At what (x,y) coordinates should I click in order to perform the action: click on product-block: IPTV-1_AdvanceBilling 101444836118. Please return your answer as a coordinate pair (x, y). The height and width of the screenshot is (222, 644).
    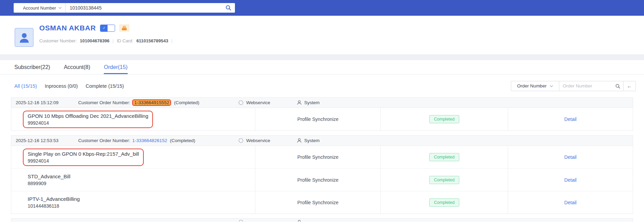
    Looking at the image, I should click on (54, 202).